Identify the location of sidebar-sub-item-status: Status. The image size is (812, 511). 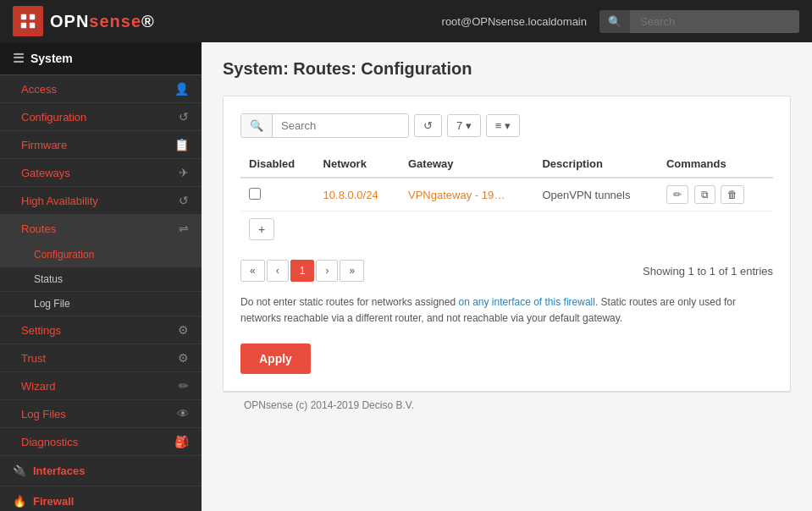
(101, 279).